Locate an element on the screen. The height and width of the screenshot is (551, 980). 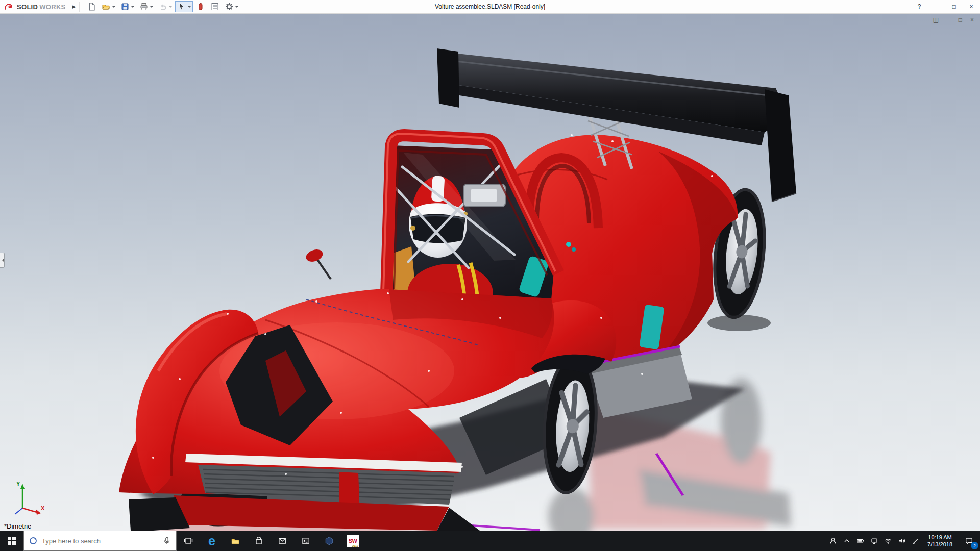
doc-restore-icon: □ is located at coordinates (961, 20).